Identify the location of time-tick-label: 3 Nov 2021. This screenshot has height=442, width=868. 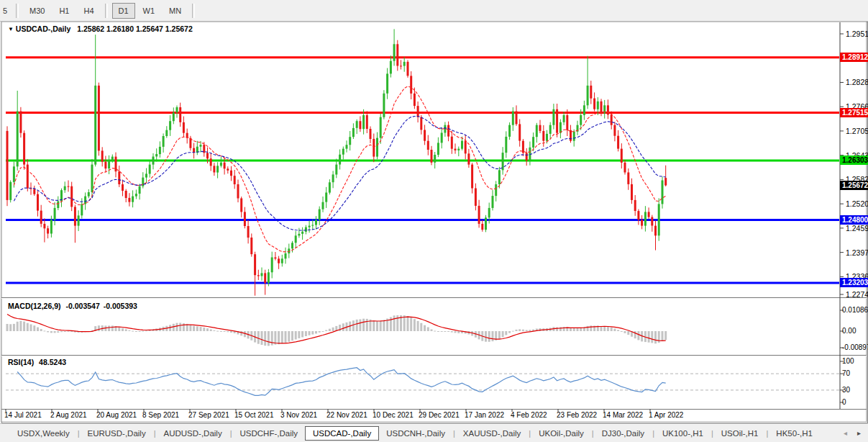
(299, 415).